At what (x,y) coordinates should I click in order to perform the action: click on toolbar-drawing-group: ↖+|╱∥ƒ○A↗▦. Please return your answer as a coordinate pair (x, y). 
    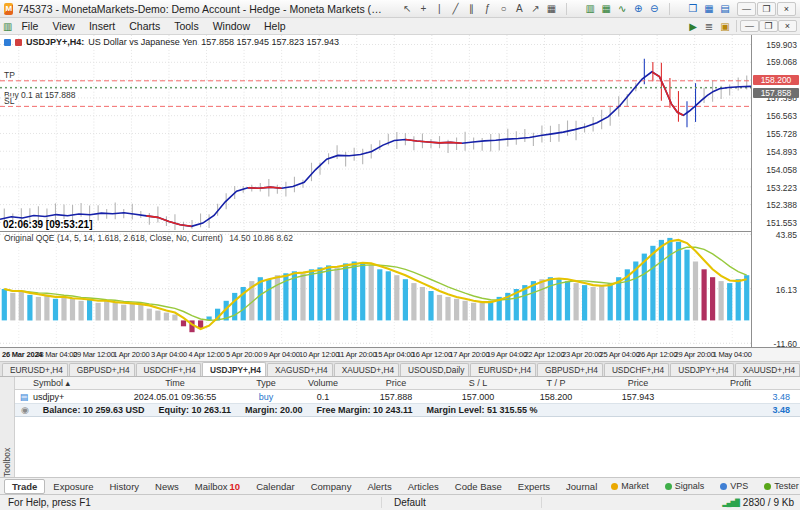
    Looking at the image, I should click on (479, 9).